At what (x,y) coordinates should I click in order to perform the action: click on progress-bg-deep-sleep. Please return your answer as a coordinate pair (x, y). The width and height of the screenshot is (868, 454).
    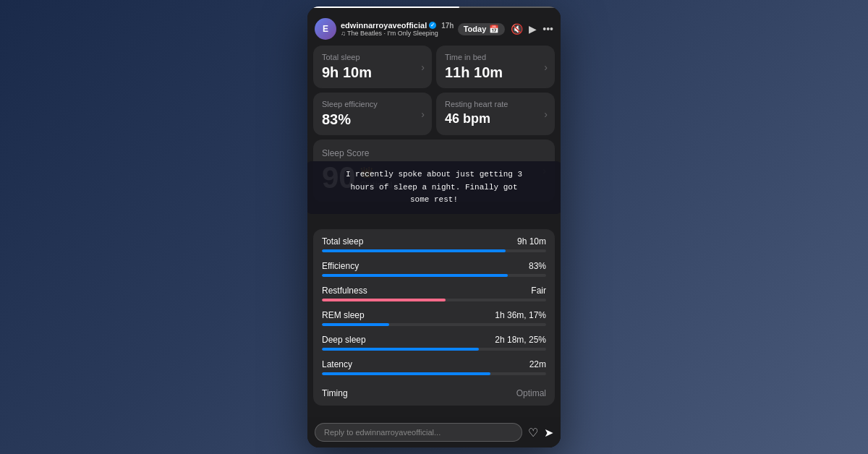
    Looking at the image, I should click on (434, 349).